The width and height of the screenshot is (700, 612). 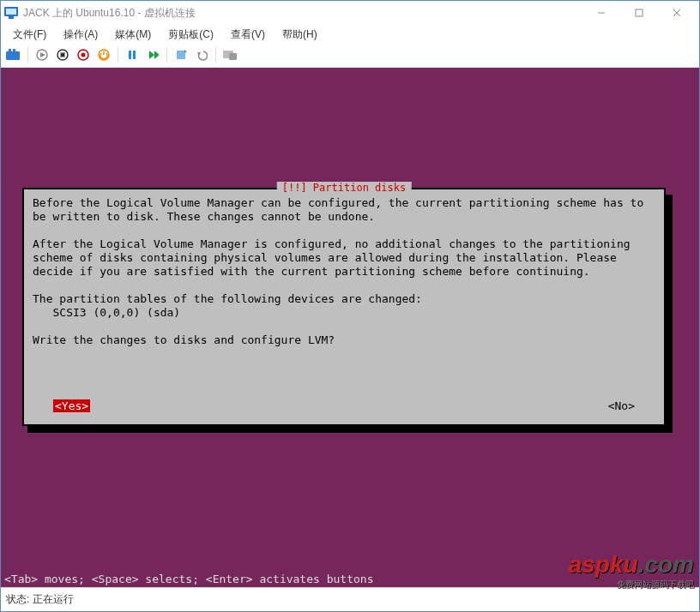 I want to click on option-yes: <Yes>, so click(x=72, y=406).